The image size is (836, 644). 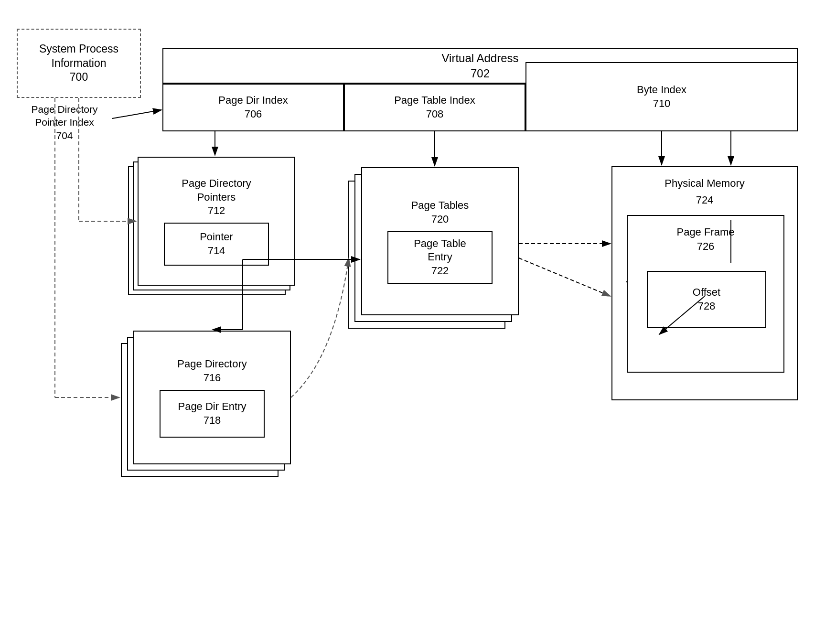 What do you see at coordinates (253, 107) in the screenshot?
I see `page-dir-index-box: Page Dir Index 706` at bounding box center [253, 107].